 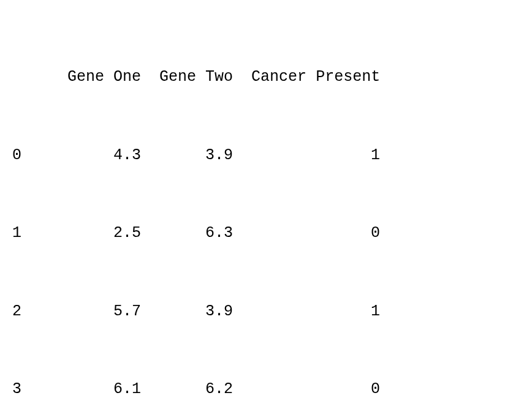 What do you see at coordinates (104, 233) in the screenshot?
I see `cell-gene-one: 2.5` at bounding box center [104, 233].